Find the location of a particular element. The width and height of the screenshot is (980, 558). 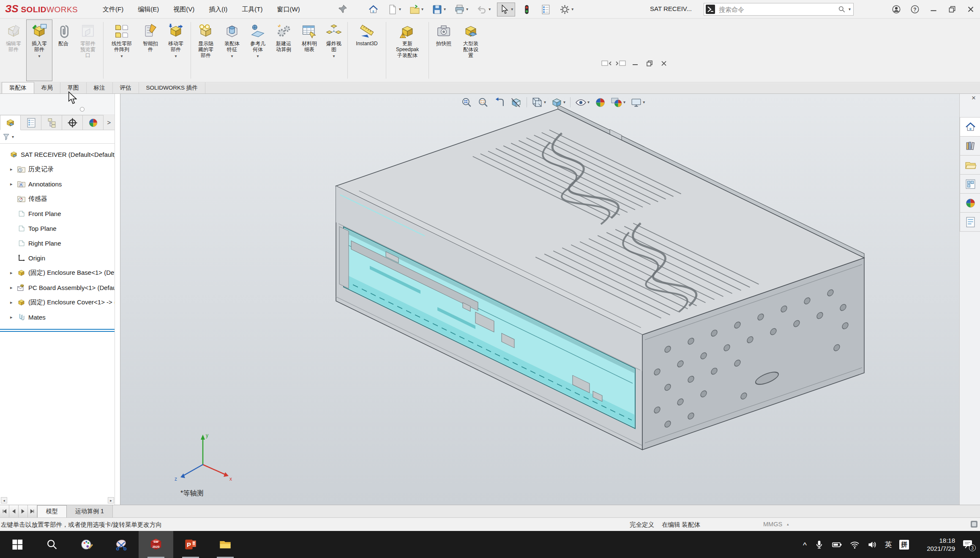

help-button: ? is located at coordinates (915, 9).